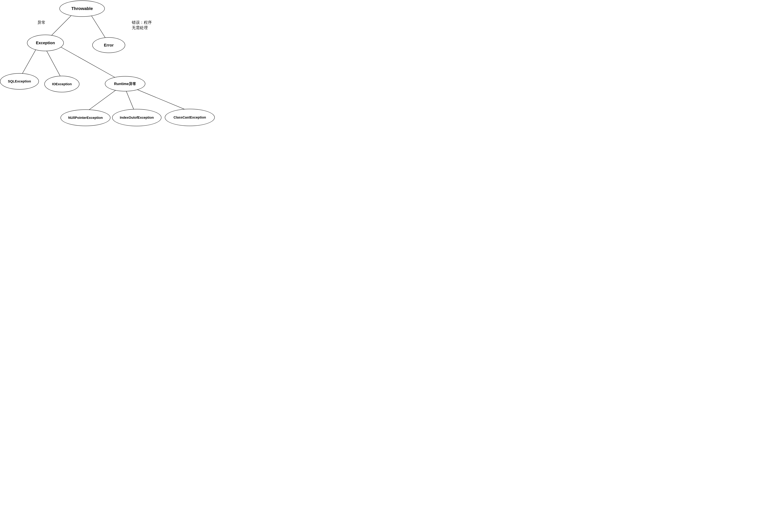 The image size is (768, 532). I want to click on edge-runtime-indexoutof, so click(130, 100).